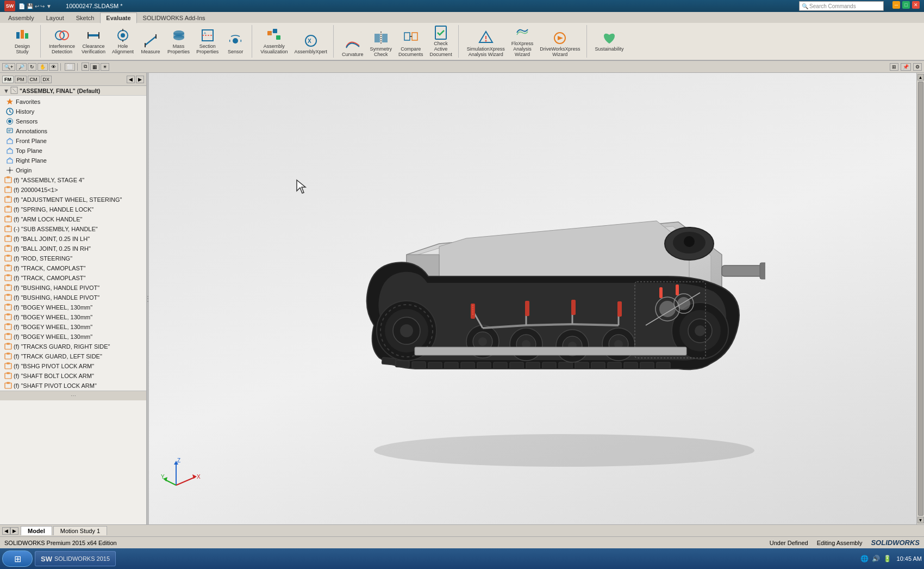 The height and width of the screenshot is (569, 924). What do you see at coordinates (73, 131) in the screenshot?
I see `tree-item-annotations: Annotations` at bounding box center [73, 131].